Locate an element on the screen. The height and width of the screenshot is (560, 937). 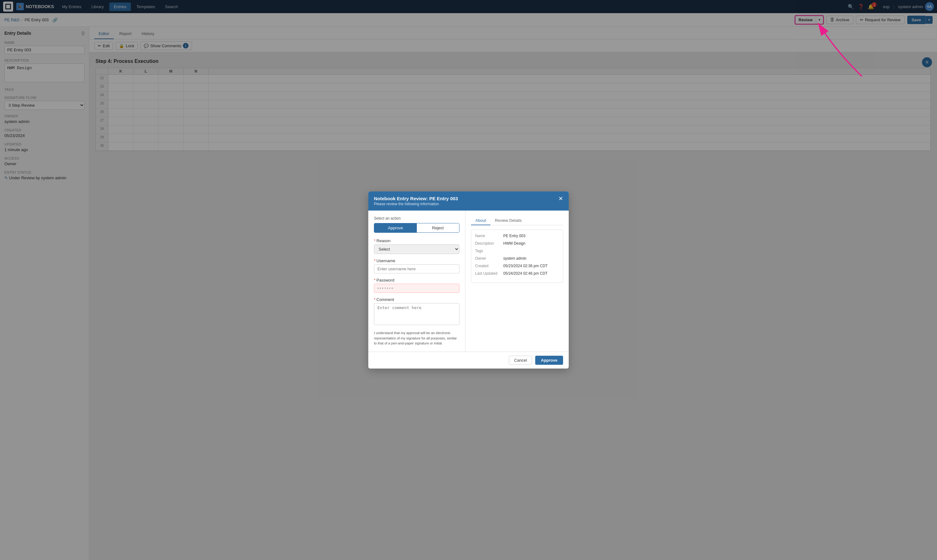
about-name-value: PE Entry 003 is located at coordinates (531, 236).